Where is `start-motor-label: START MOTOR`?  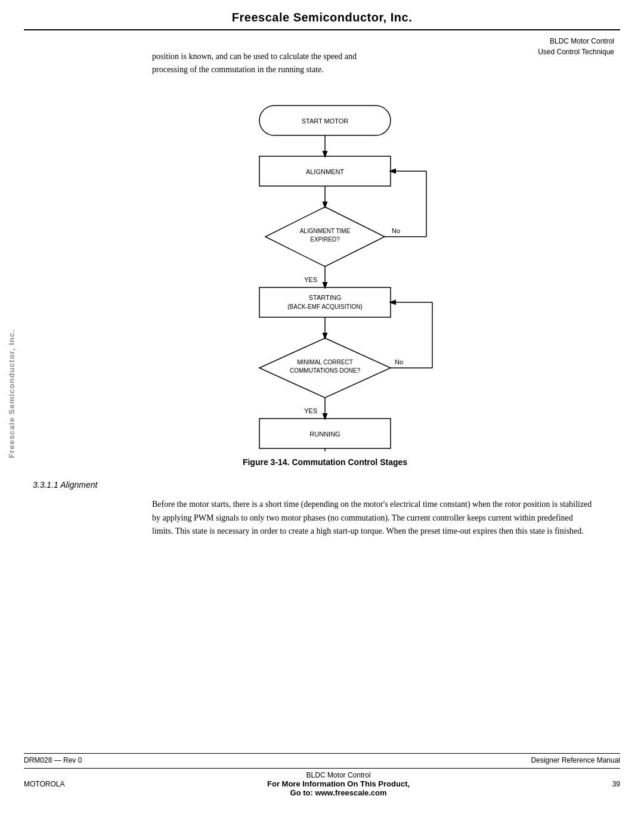
start-motor-label: START MOTOR is located at coordinates (326, 121).